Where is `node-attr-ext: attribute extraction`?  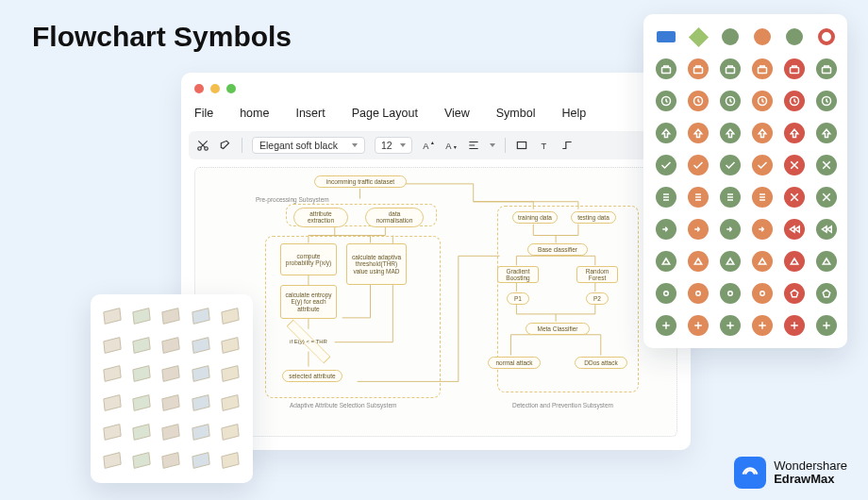 node-attr-ext: attribute extraction is located at coordinates (321, 217).